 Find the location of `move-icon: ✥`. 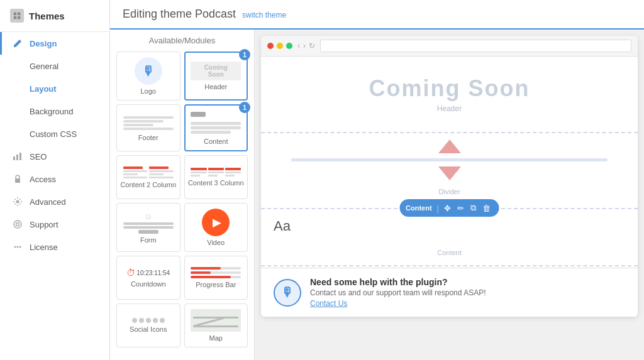

move-icon: ✥ is located at coordinates (448, 209).